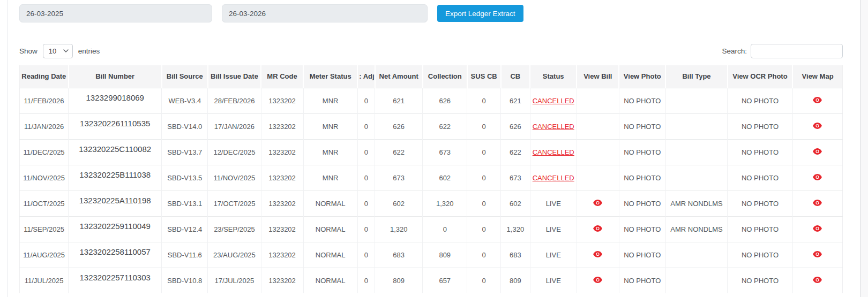 The width and height of the screenshot is (868, 297). Describe the element at coordinates (325, 13) in the screenshot. I see `to-date-input` at that location.